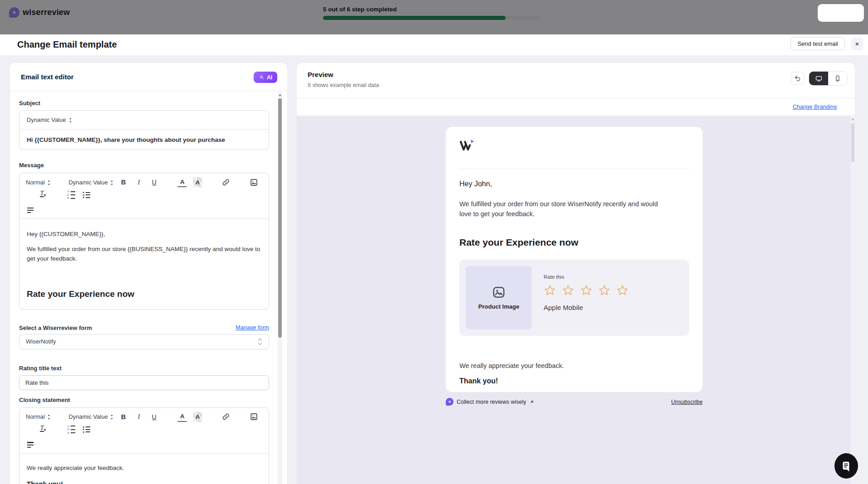 The image size is (868, 484). I want to click on message-label: Message, so click(144, 165).